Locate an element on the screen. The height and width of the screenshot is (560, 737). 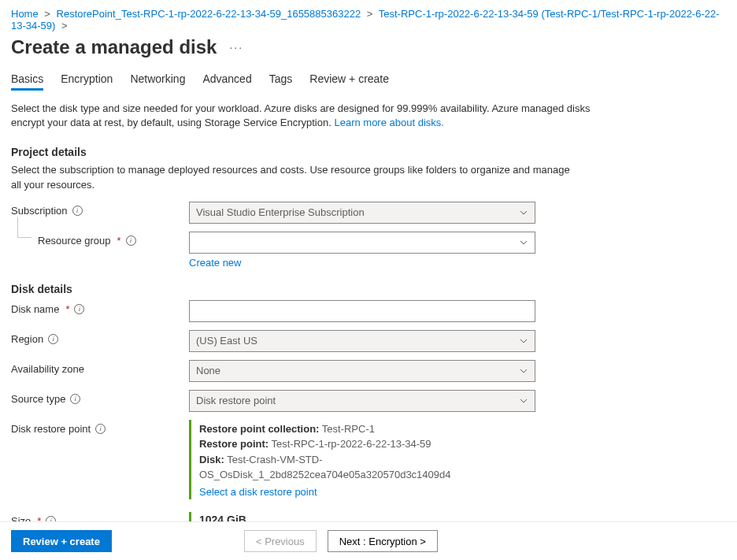
tab-basics: Basics is located at coordinates (27, 79).